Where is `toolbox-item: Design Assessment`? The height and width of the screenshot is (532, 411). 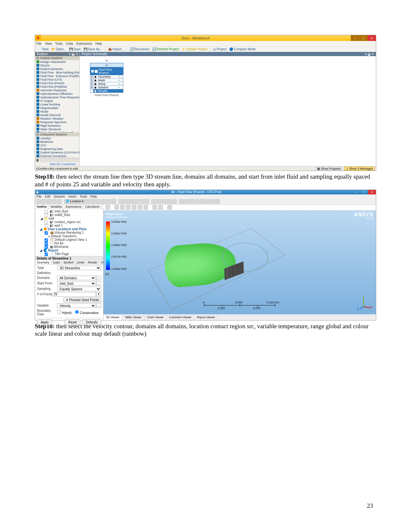 toolbox-item: Design Assessment is located at coordinates (57, 62).